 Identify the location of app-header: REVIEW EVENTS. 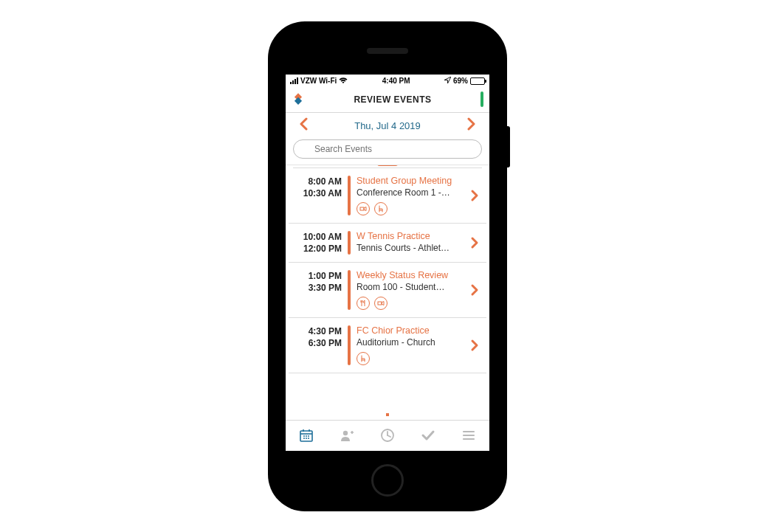
(388, 100).